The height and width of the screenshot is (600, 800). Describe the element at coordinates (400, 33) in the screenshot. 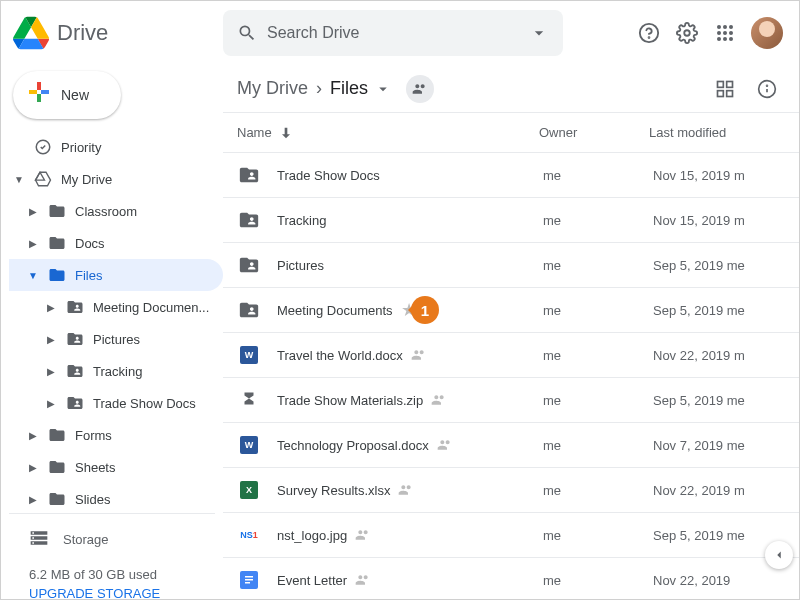

I see `header: Drive Search Drive` at that location.